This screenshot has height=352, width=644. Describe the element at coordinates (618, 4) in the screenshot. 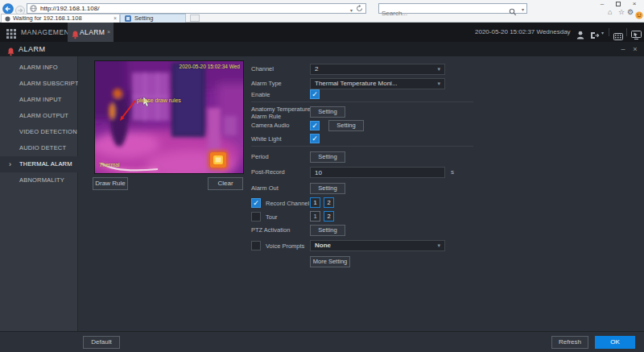

I see `maximize-icon` at that location.